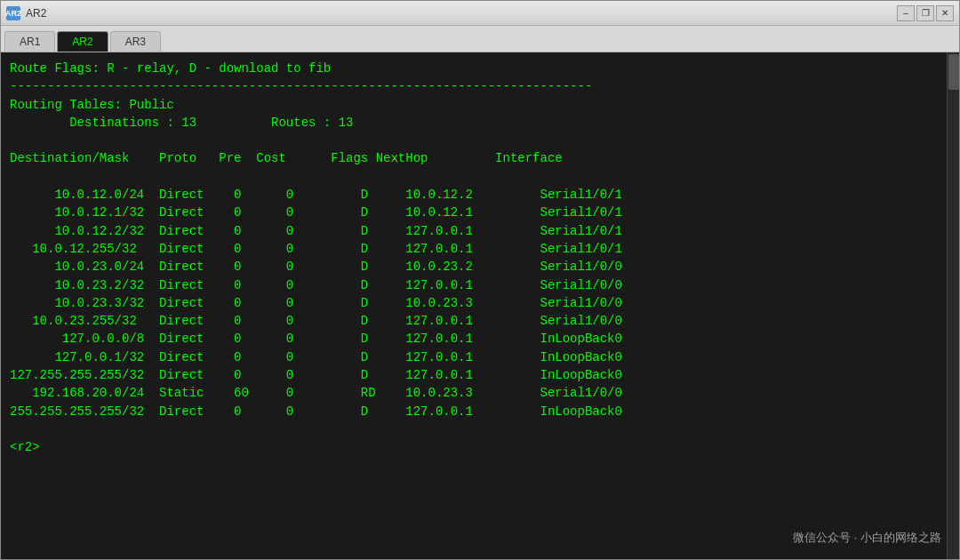  What do you see at coordinates (480, 249) in the screenshot?
I see `table-row: 10.0.12.255/32 Direct 0 0 D 127.0.0.1 Se…` at bounding box center [480, 249].